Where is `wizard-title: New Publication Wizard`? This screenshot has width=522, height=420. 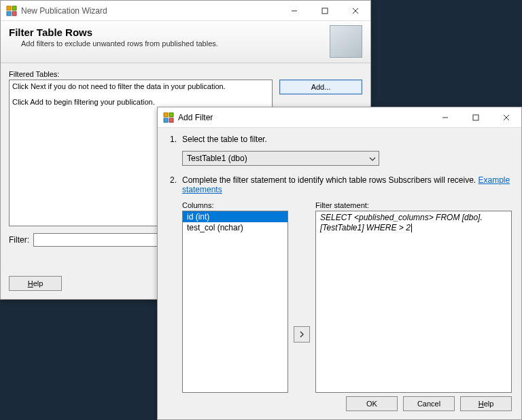 wizard-title: New Publication Wizard is located at coordinates (150, 11).